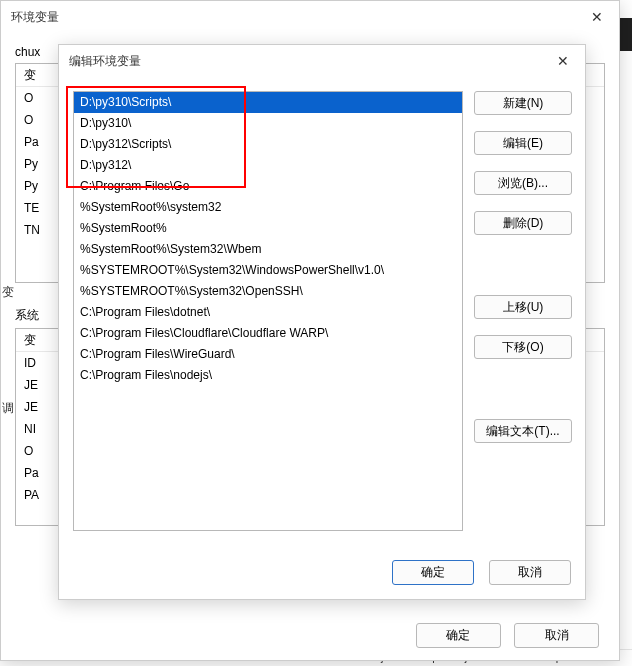 This screenshot has height=666, width=632. What do you see at coordinates (530, 572) in the screenshot?
I see `cancel-button: 取消` at bounding box center [530, 572].